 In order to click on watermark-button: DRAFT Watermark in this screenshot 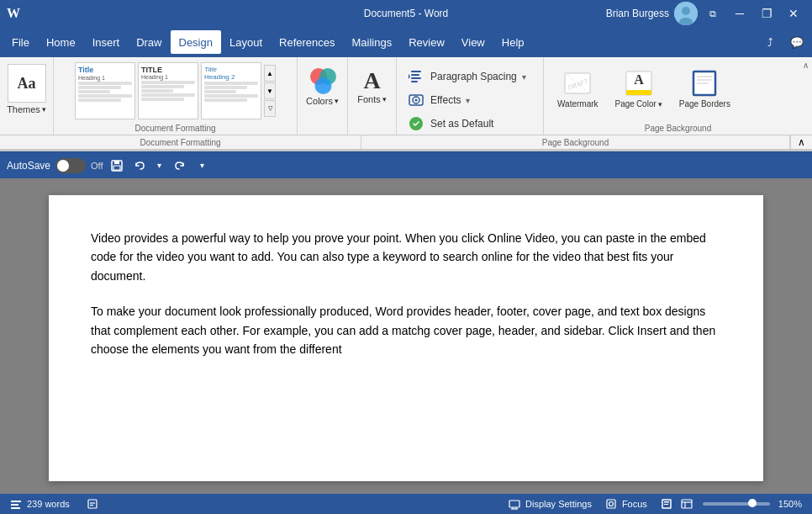, I will do `click(578, 88)`.